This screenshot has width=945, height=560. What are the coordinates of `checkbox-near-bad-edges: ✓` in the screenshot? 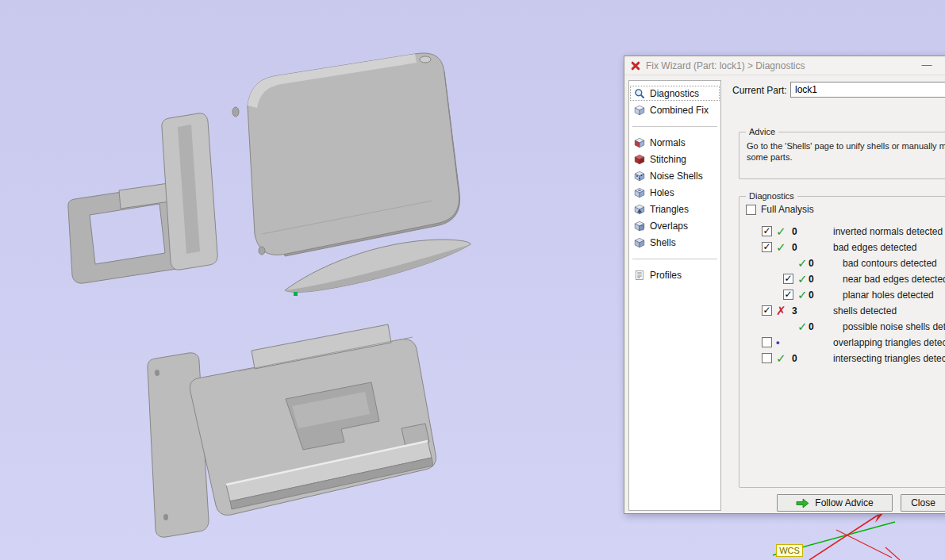 It's located at (789, 279).